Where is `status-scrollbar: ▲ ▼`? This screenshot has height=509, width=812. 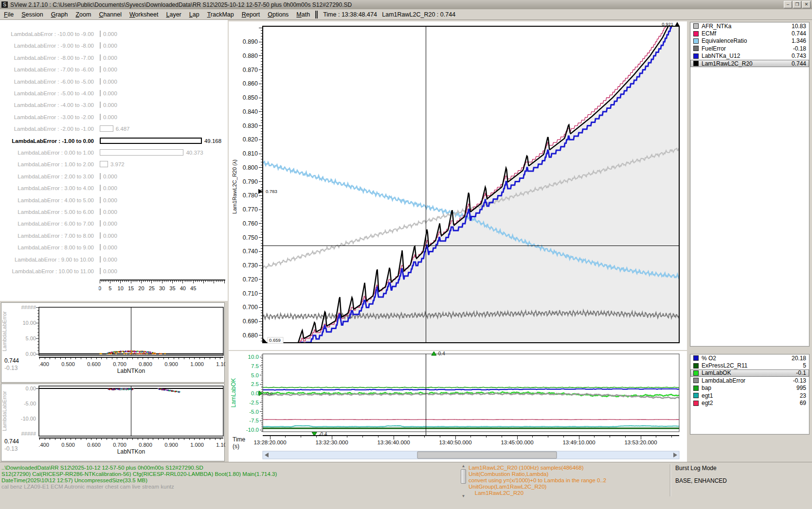
status-scrollbar: ▲ ▼ is located at coordinates (463, 481).